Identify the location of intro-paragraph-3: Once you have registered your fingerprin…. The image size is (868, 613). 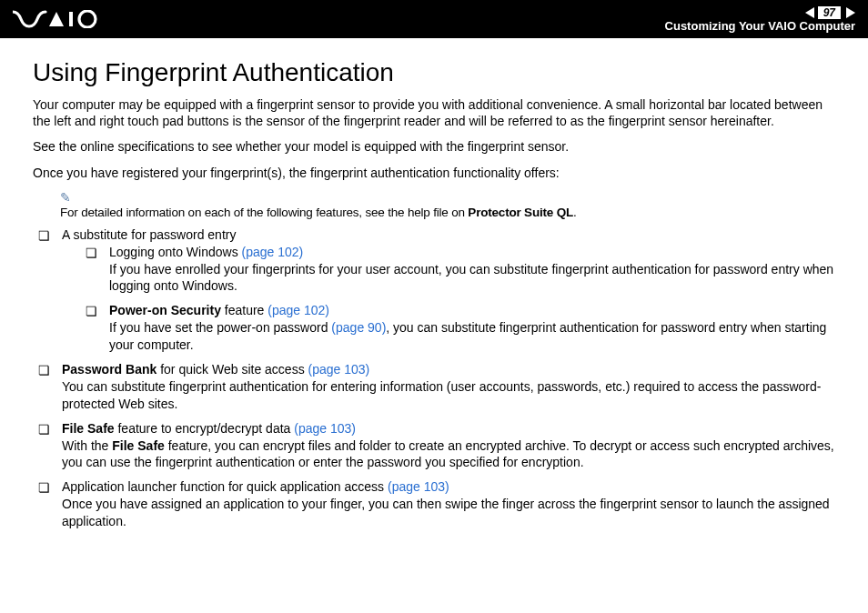
(434, 173).